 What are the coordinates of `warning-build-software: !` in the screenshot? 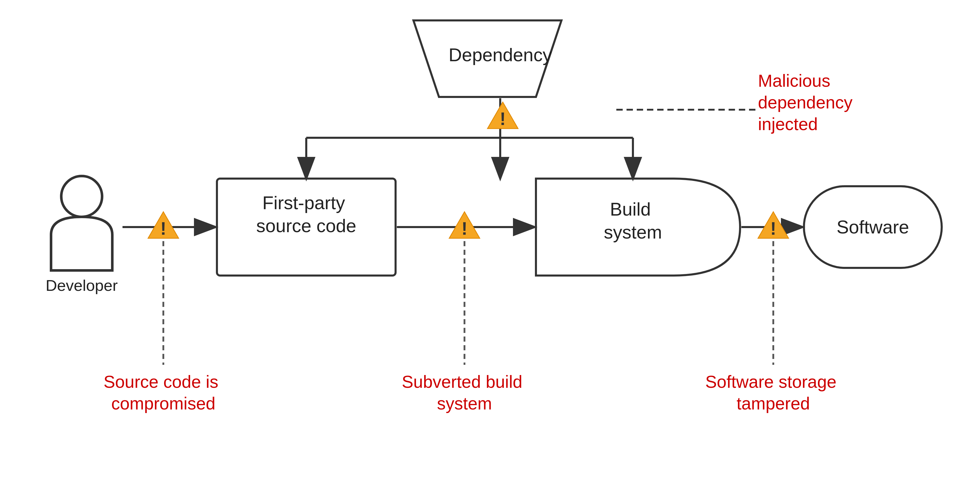 It's located at (773, 225).